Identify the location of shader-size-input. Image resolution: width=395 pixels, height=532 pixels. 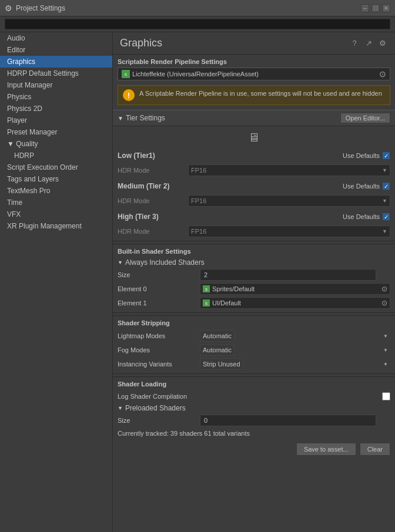
(288, 275).